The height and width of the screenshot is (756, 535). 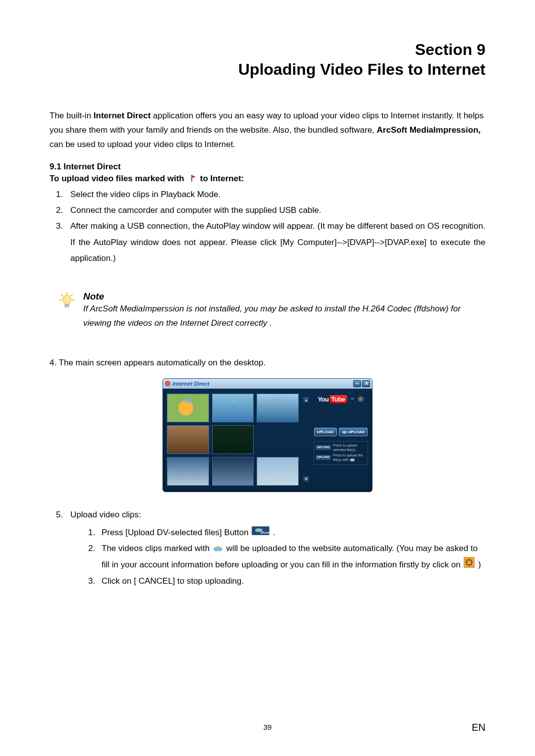 What do you see at coordinates (357, 384) in the screenshot?
I see `minimize-icon: –` at bounding box center [357, 384].